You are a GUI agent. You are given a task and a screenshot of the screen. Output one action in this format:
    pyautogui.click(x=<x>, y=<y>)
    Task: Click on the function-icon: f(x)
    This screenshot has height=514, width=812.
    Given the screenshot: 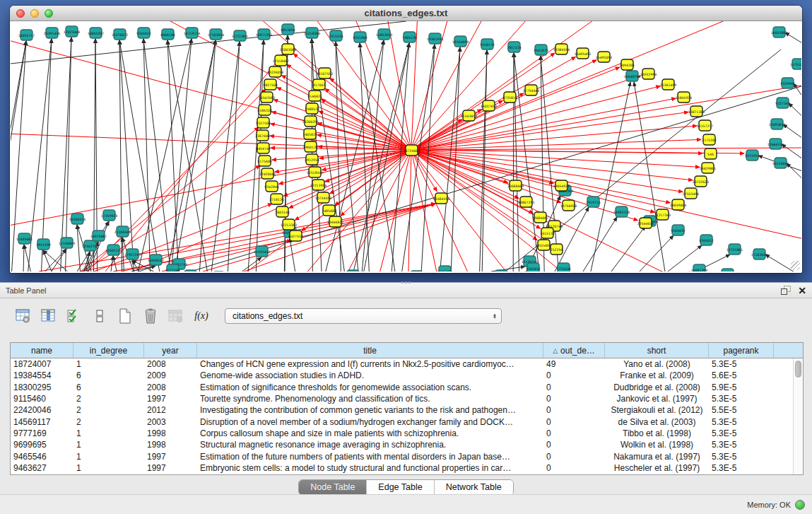 What is the action you would take?
    pyautogui.click(x=201, y=316)
    